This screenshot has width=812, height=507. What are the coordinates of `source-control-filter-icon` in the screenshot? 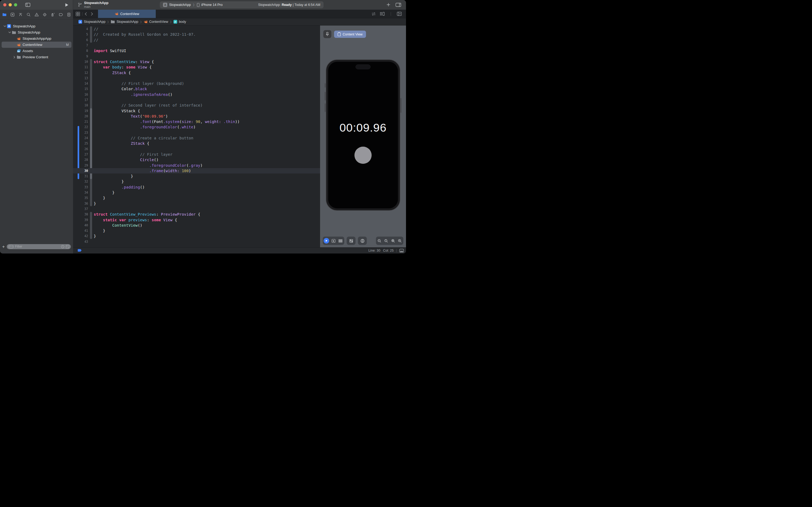 It's located at (68, 247).